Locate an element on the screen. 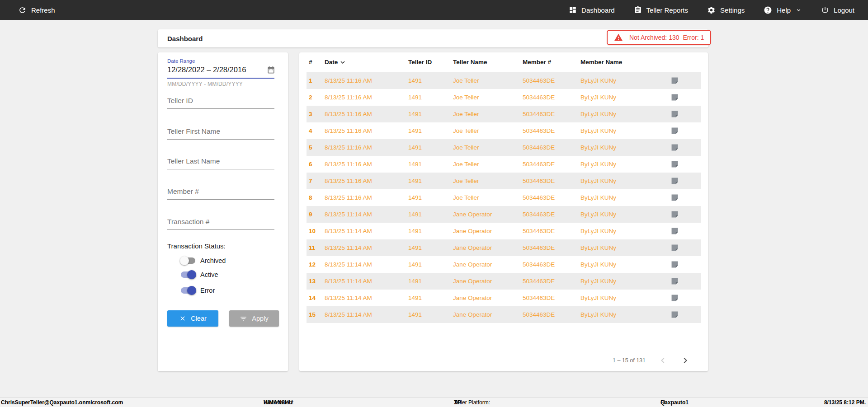 Image resolution: width=868 pixels, height=407 pixels. filter-panel: Date Range MM/DD/YYYY - MM/DD/YYYY Trans… is located at coordinates (223, 212).